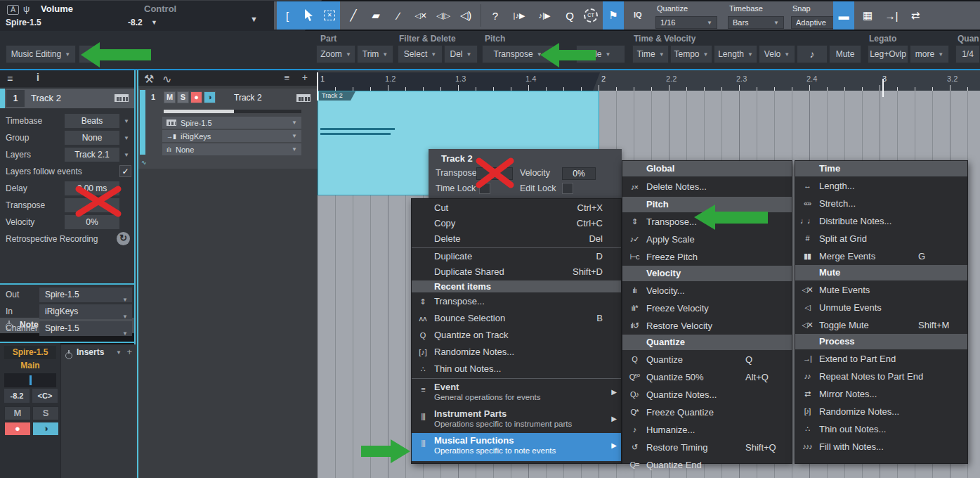  What do you see at coordinates (69, 356) in the screenshot?
I see `power-icon` at bounding box center [69, 356].